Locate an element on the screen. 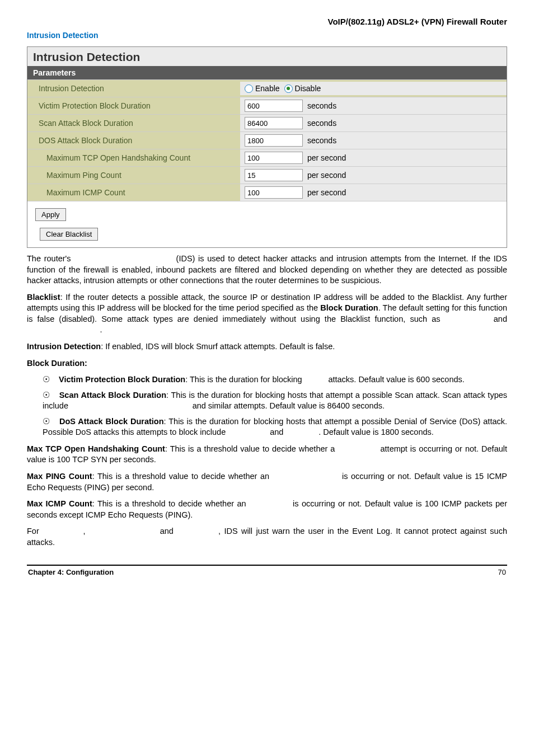  text-span: . is located at coordinates (101, 330).